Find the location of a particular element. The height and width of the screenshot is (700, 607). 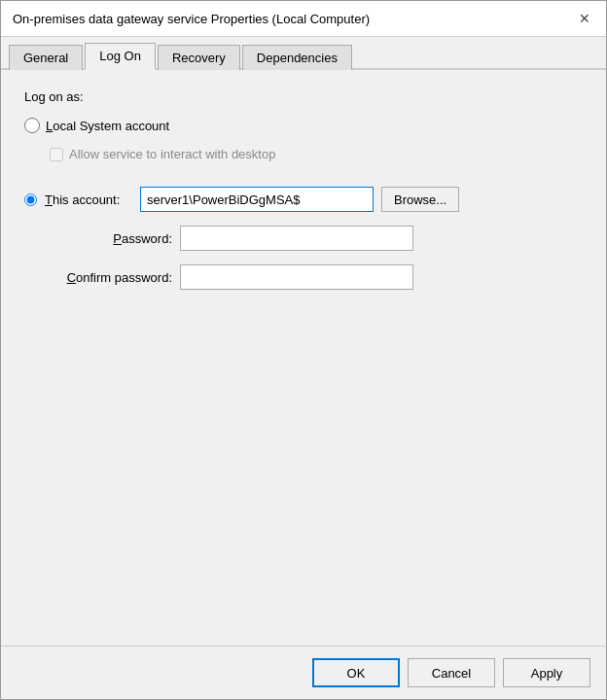

radio-group: Local System account Allow service to in… is located at coordinates (304, 165).